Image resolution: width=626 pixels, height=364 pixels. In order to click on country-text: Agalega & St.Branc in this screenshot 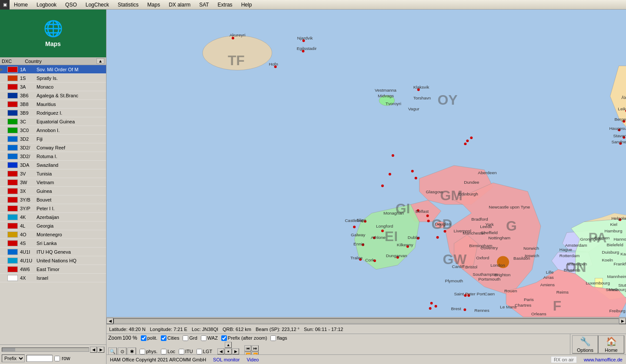, I will do `click(71, 96)`.